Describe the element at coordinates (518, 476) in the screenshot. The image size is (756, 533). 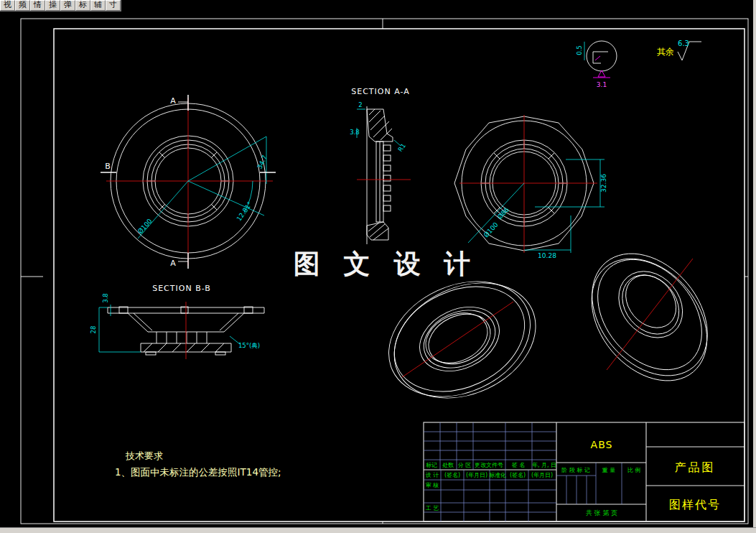
I see `sig-name2-label: (签名)` at that location.